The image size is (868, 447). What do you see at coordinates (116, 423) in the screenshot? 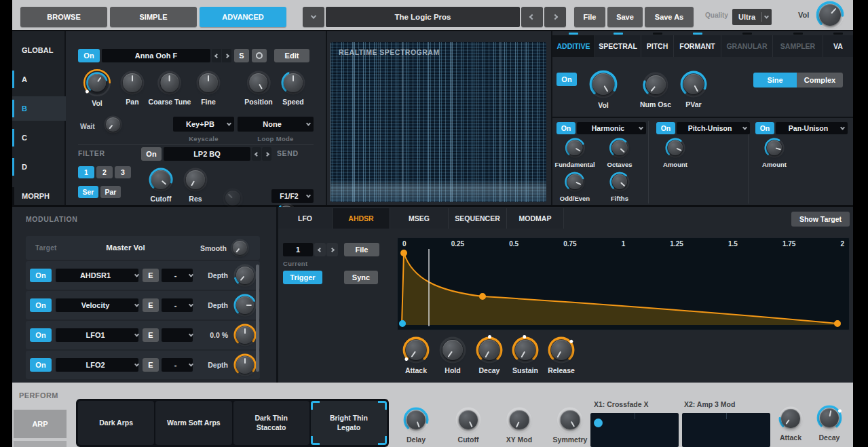
I see `snapshot-pad-1: Dark Arps` at bounding box center [116, 423].